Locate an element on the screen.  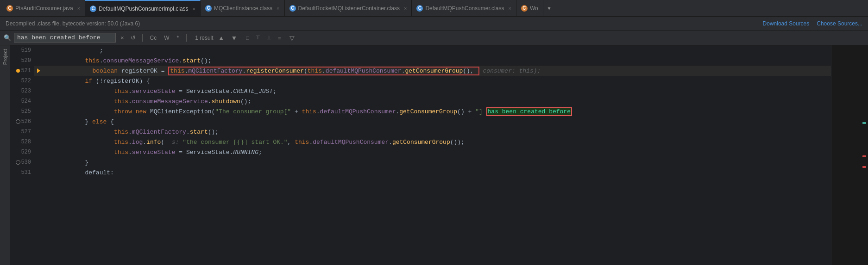
code-content-528: this.log.info( s: "the consumer [{}] sta… is located at coordinates (251, 142).